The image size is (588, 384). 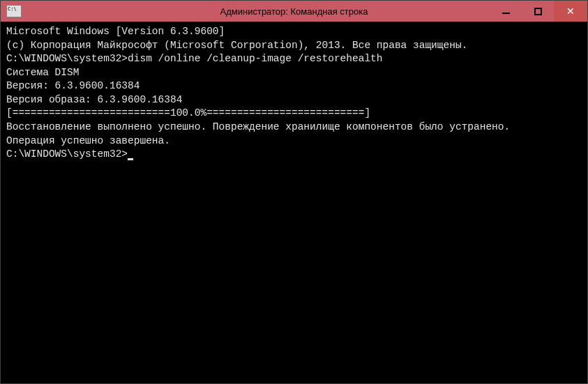 What do you see at coordinates (506, 13) in the screenshot?
I see `minimize-icon` at bounding box center [506, 13].